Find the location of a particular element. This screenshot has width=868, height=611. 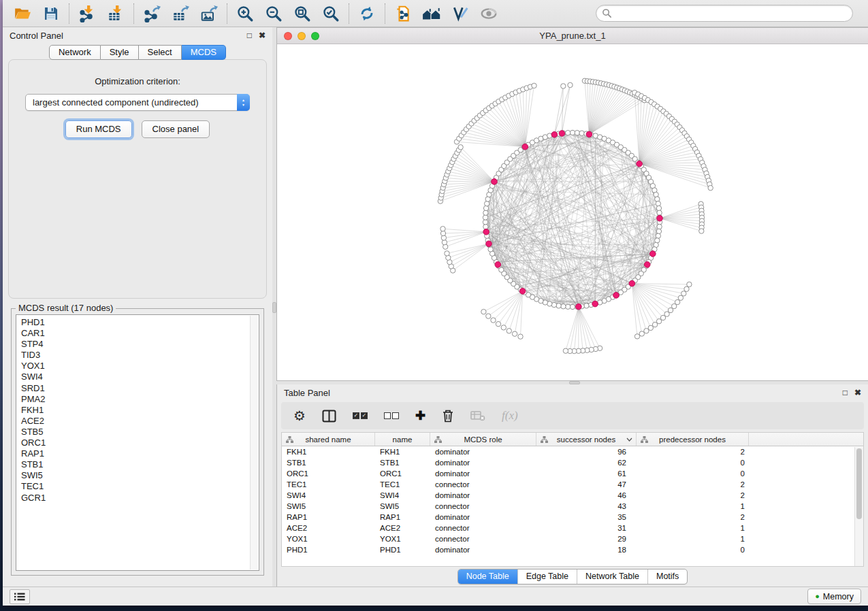

close-panel-button: Close panel is located at coordinates (176, 129).